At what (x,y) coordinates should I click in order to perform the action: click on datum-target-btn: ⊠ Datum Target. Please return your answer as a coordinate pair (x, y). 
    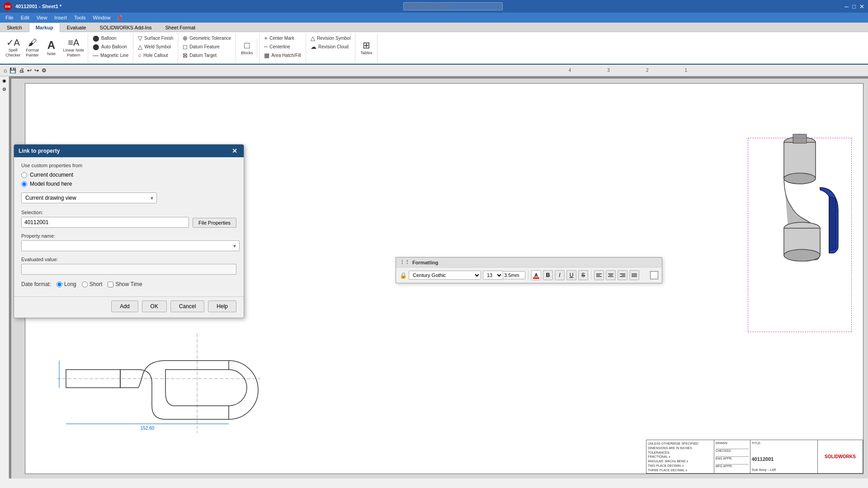
    Looking at the image, I should click on (200, 55).